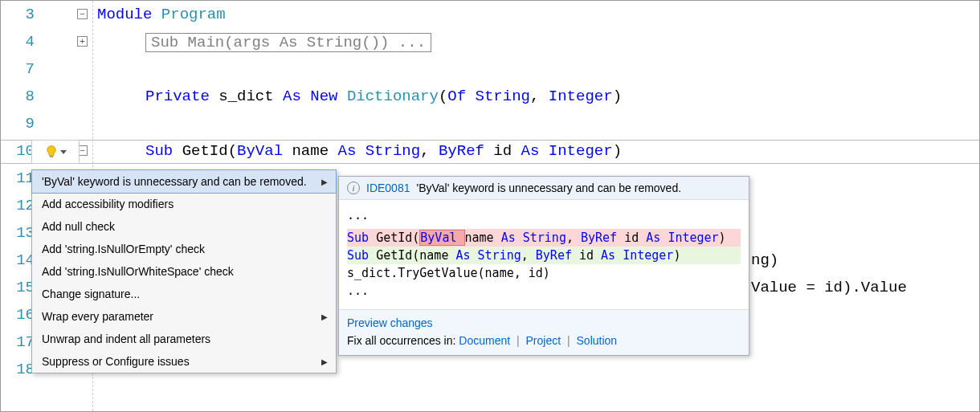 The image size is (980, 412). Describe the element at coordinates (184, 182) in the screenshot. I see `quick-action-remove-byval: 'ByVal' keyword is unnecessary and can b…` at that location.